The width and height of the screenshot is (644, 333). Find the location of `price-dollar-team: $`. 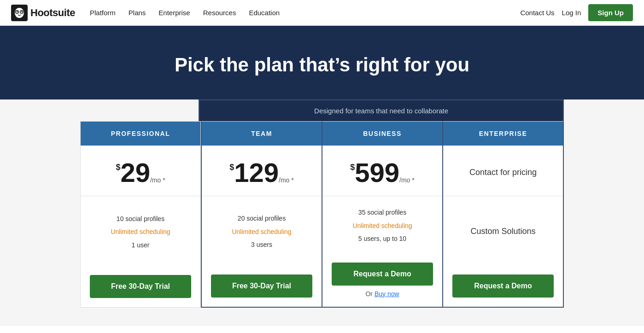

price-dollar-team: $ is located at coordinates (232, 167).